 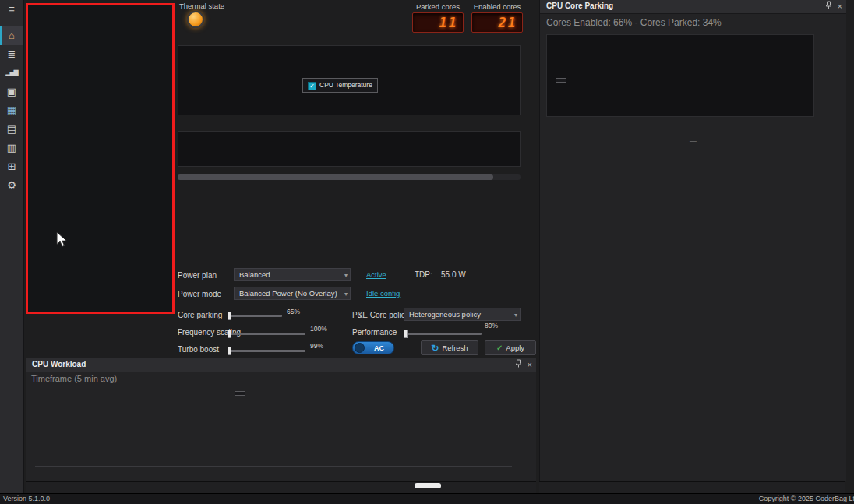 What do you see at coordinates (281, 420) in the screenshot?
I see `cpu-workload-panel: CPU Workload × Timeframe (5 min avg)` at bounding box center [281, 420].